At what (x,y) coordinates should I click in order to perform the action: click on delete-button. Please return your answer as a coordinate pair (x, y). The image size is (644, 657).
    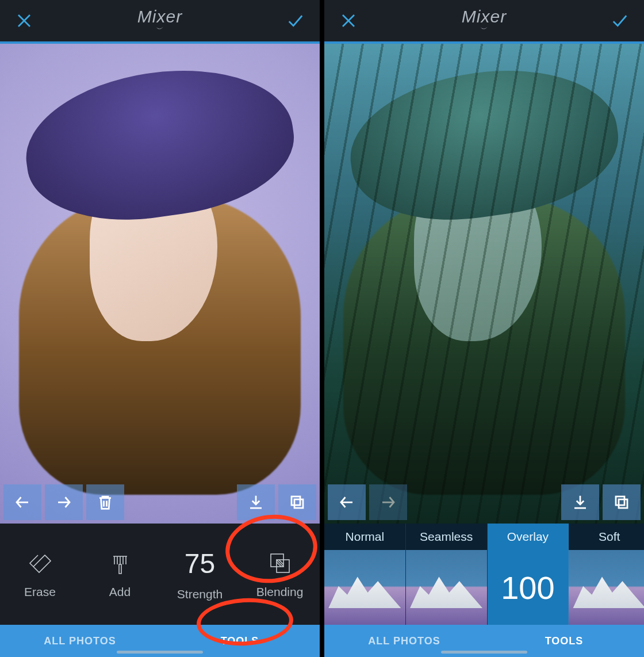
    Looking at the image, I should click on (105, 502).